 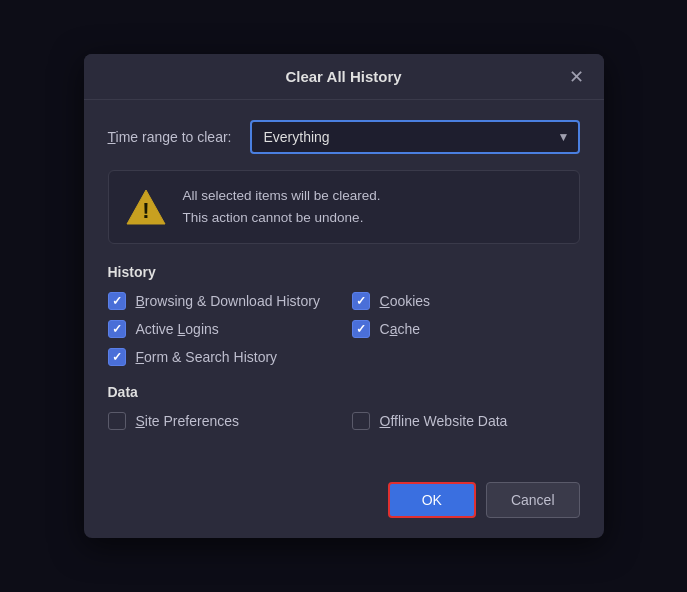 What do you see at coordinates (415, 137) in the screenshot?
I see `time-range-select: Everything Last Hour Last Two Hours Last…` at bounding box center [415, 137].